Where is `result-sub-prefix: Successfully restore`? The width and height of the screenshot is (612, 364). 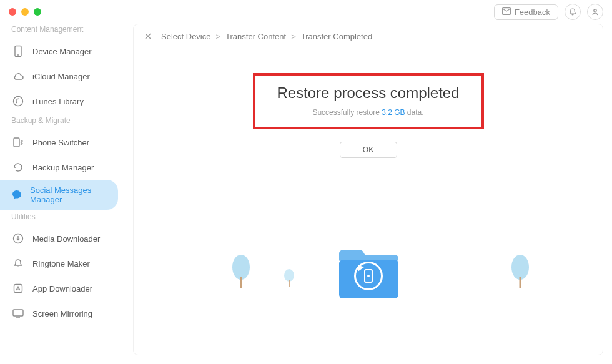 result-sub-prefix: Successfully restore is located at coordinates (347, 112).